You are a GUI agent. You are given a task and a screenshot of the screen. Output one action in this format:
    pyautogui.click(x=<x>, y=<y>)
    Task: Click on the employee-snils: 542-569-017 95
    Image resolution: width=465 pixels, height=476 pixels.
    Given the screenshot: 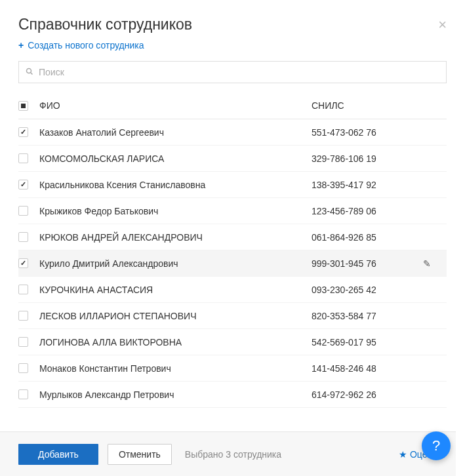 What is the action you would take?
    pyautogui.click(x=367, y=342)
    